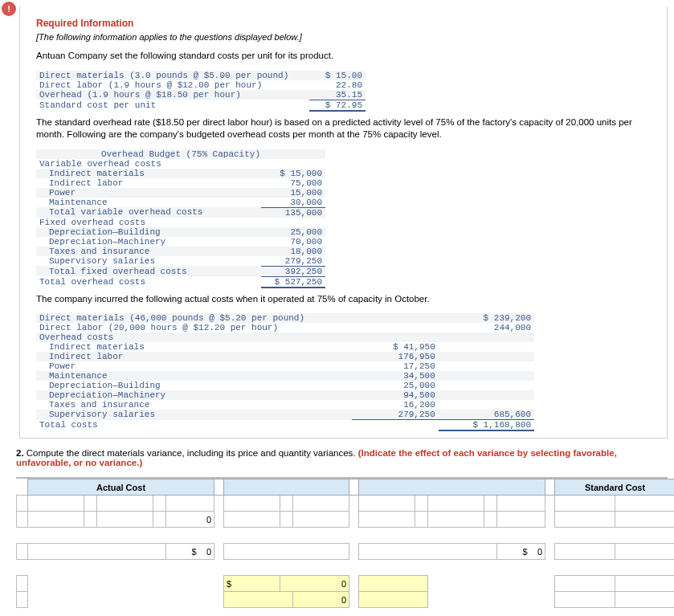 The height and width of the screenshot is (616, 674). Describe the element at coordinates (252, 584) in the screenshot. I see `cell-price-var-amt: $` at that location.